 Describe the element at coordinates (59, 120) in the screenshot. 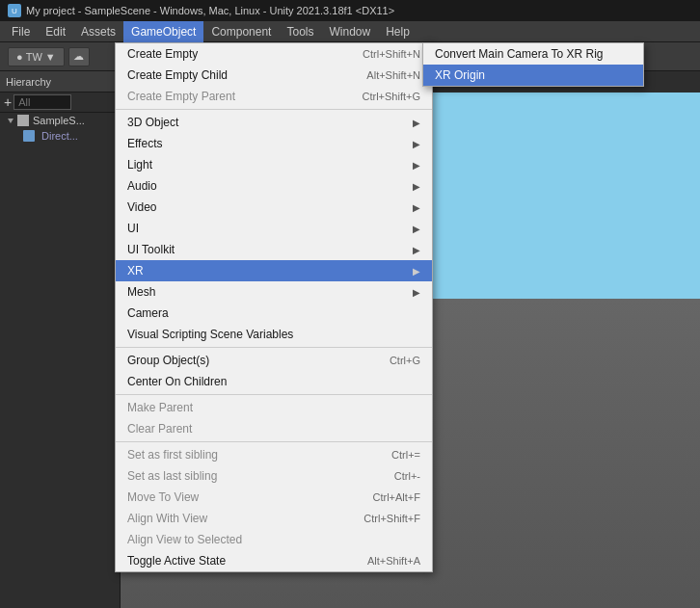

I see `scene-label: SampleS...` at that location.